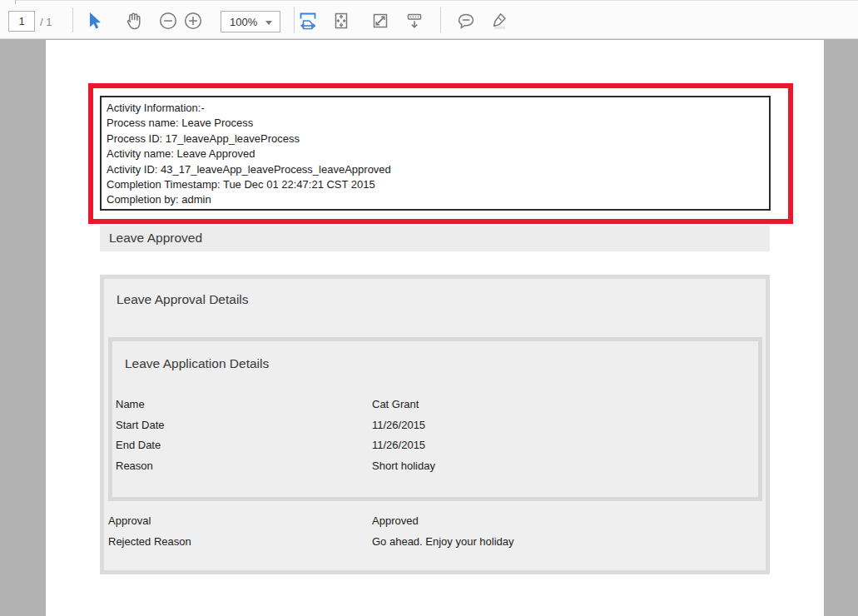  Describe the element at coordinates (250, 22) in the screenshot. I see `zoom-level-select: 100%` at that location.